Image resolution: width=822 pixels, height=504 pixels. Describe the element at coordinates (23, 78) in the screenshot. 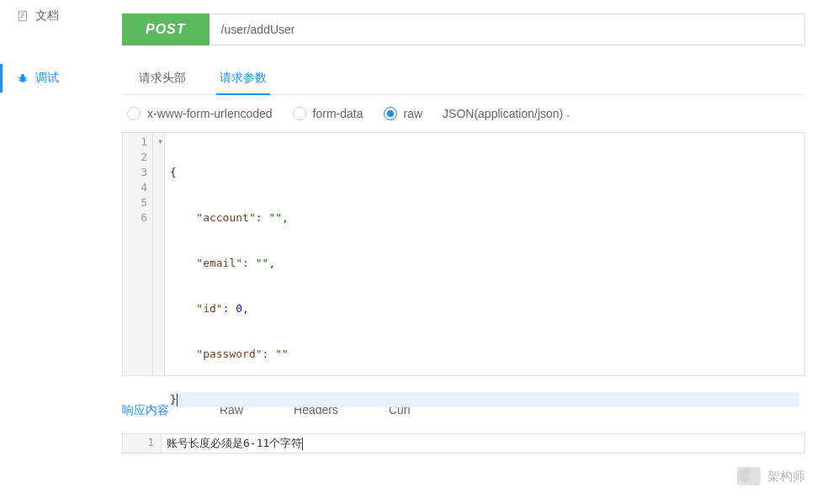

I see `bug-icon` at that location.